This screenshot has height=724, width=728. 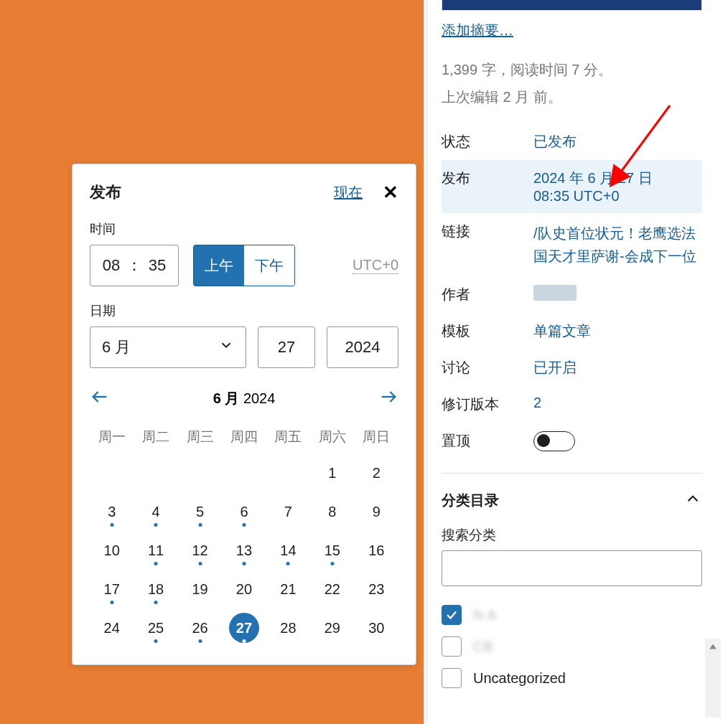 I want to click on revisions-row: 修订版本 2, so click(x=584, y=405).